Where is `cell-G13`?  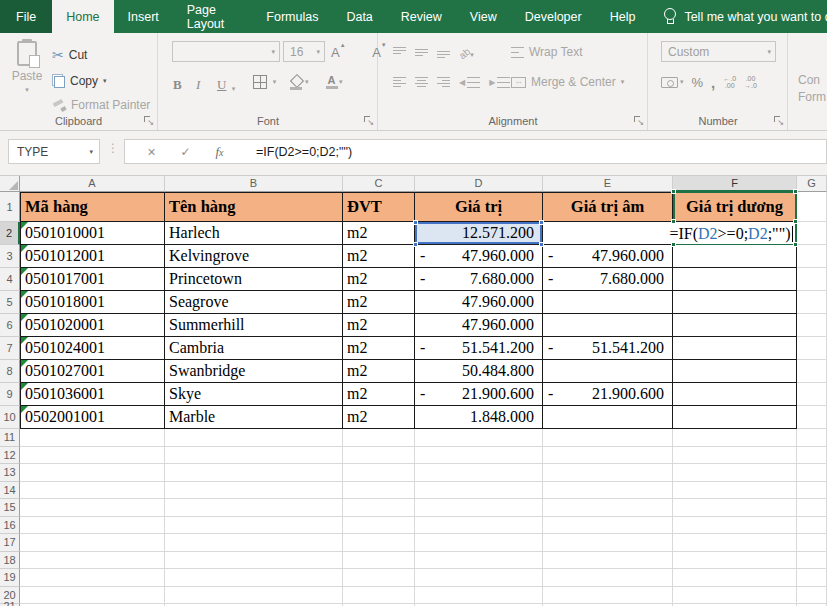
cell-G13 is located at coordinates (812, 473).